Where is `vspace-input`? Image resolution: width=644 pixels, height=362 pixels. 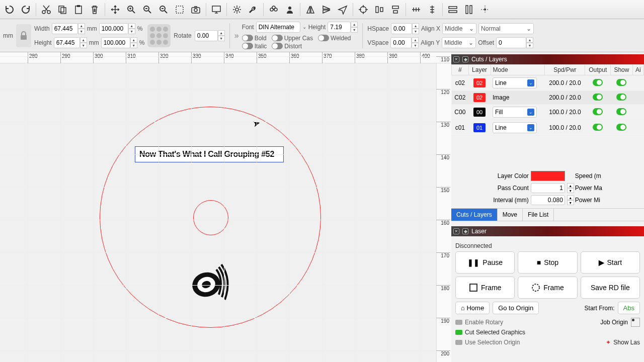
vspace-input is located at coordinates (401, 43).